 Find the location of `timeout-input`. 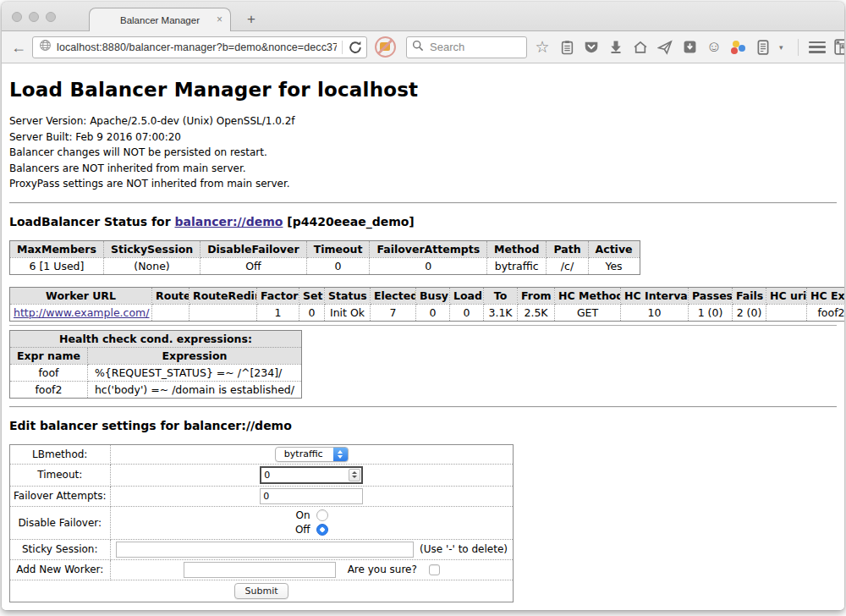

timeout-input is located at coordinates (305, 476).